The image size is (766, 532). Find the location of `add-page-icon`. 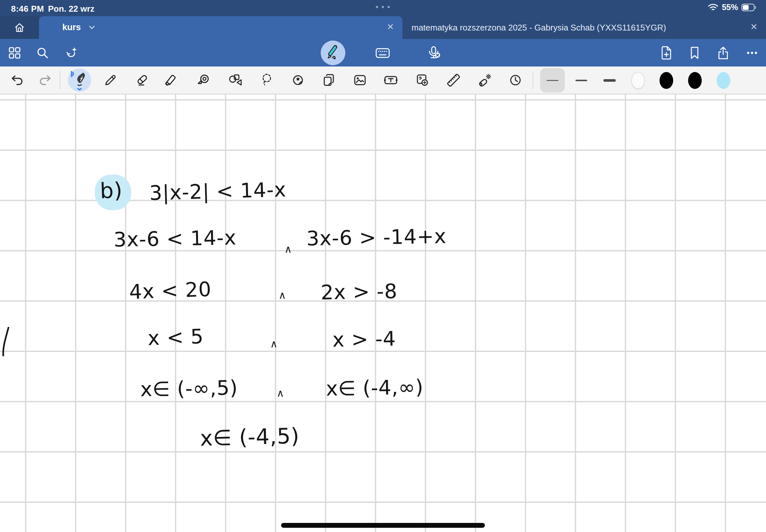

add-page-icon is located at coordinates (666, 53).